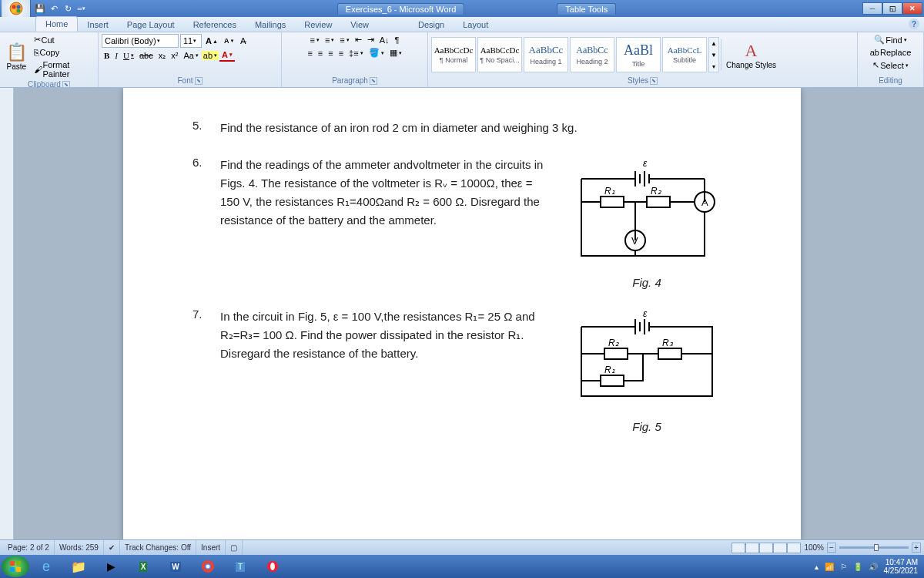  Describe the element at coordinates (844, 567) in the screenshot. I see `tray-flag-icon: ⚐` at that location.